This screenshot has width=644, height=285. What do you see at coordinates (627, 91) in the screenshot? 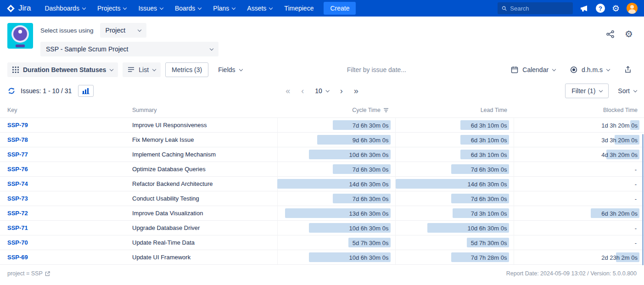
I see `sort-button: Sort` at bounding box center [627, 91].